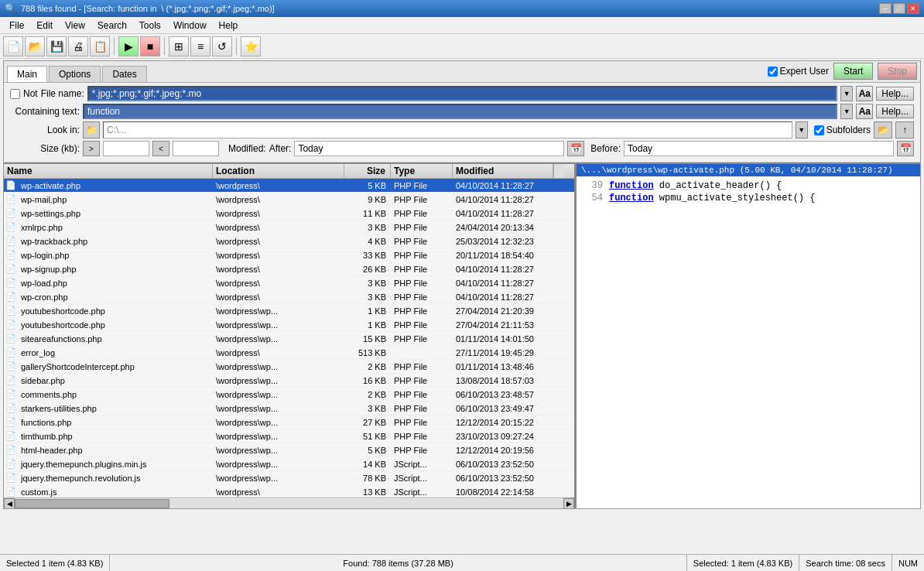  What do you see at coordinates (74, 74) in the screenshot?
I see `tab-options: Options` at bounding box center [74, 74].